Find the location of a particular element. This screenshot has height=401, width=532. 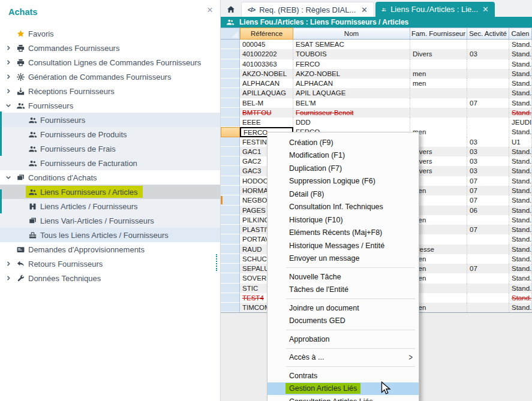

sidebar-item-fournisseurs-de-frais: Fournisseurs de Frais is located at coordinates (110, 149).